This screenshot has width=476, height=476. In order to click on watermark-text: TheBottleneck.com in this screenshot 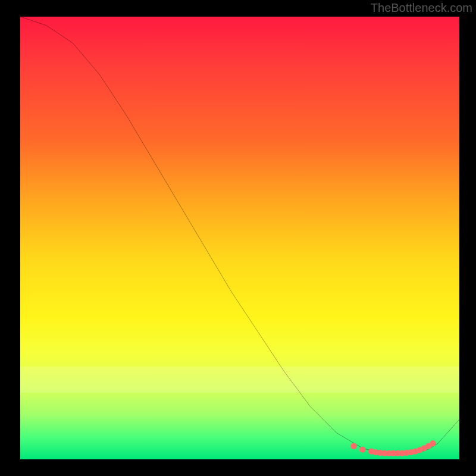, I will do `click(421, 8)`.